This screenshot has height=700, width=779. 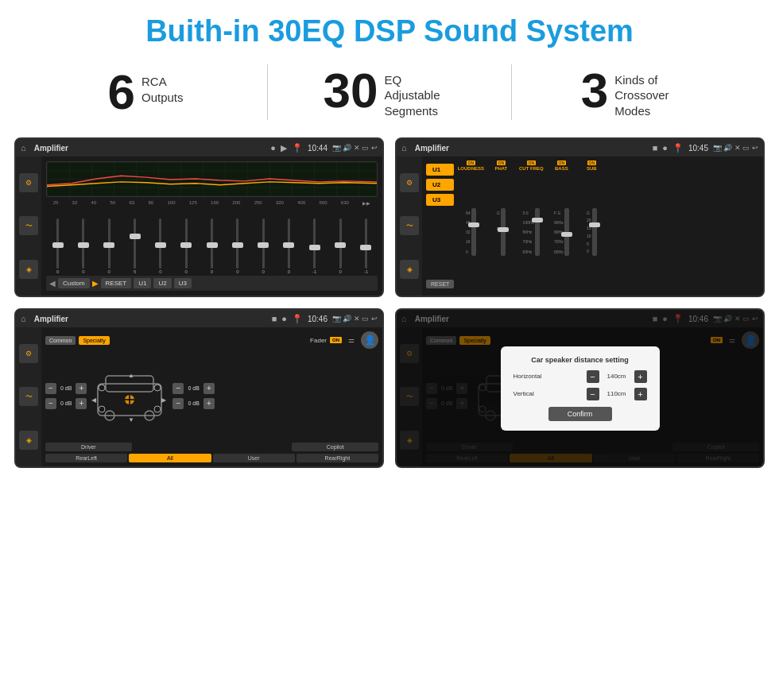 I want to click on common-tab-3: Common, so click(x=60, y=340).